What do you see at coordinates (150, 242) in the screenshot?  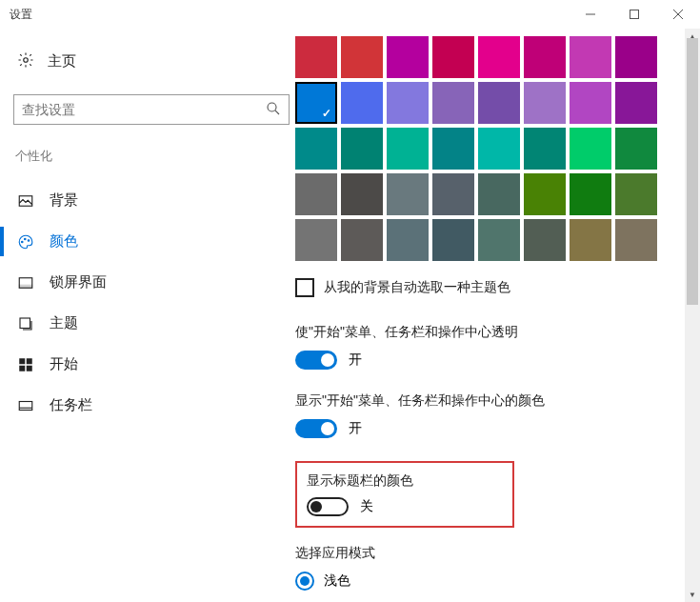 I see `sidebar-item-colors: 颜色` at bounding box center [150, 242].